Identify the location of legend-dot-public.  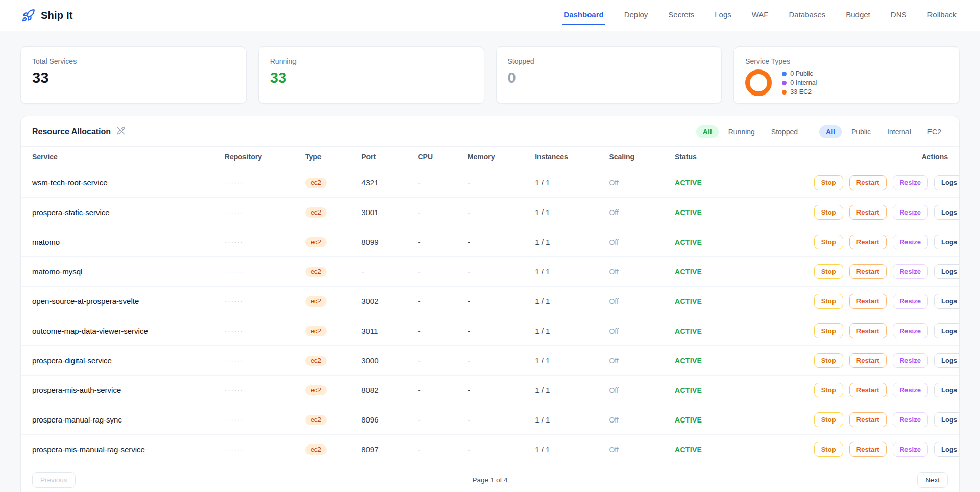
(784, 74).